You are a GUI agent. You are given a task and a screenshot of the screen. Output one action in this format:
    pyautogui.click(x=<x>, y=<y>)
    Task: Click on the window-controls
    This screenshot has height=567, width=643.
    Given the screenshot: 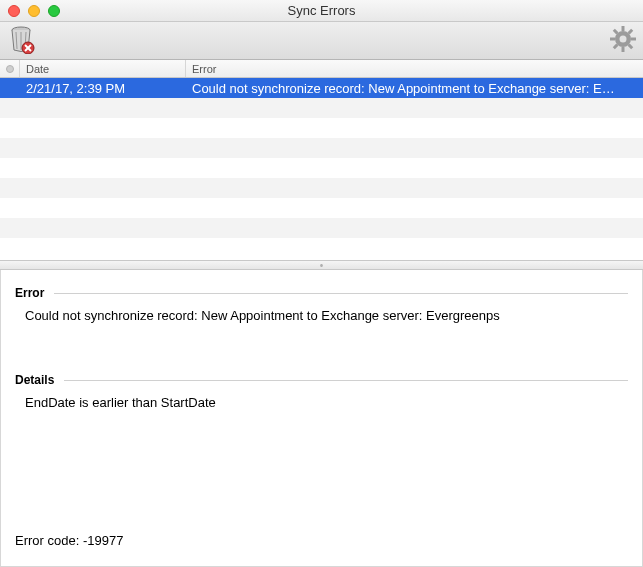 What is the action you would take?
    pyautogui.click(x=30, y=11)
    